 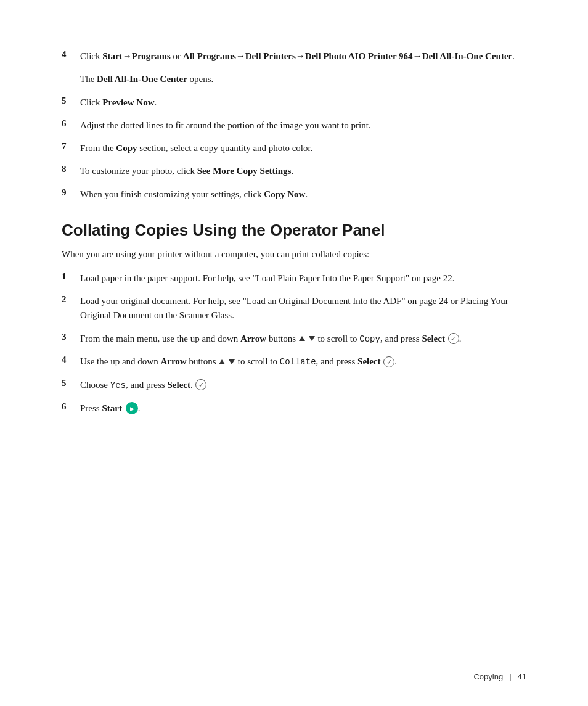 I want to click on item-content: Load your original document. For help, s…, so click(x=303, y=308).